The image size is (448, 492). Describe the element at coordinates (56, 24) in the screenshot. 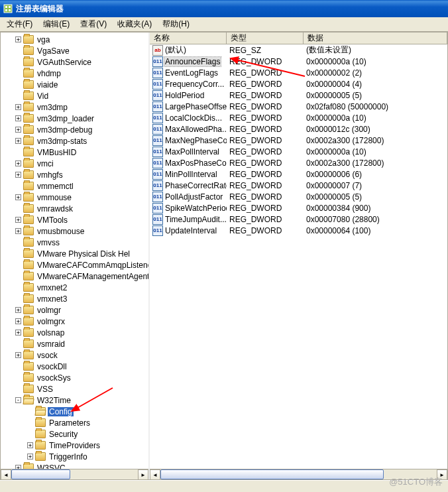

I see `menu-edit: 编辑(E)` at that location.